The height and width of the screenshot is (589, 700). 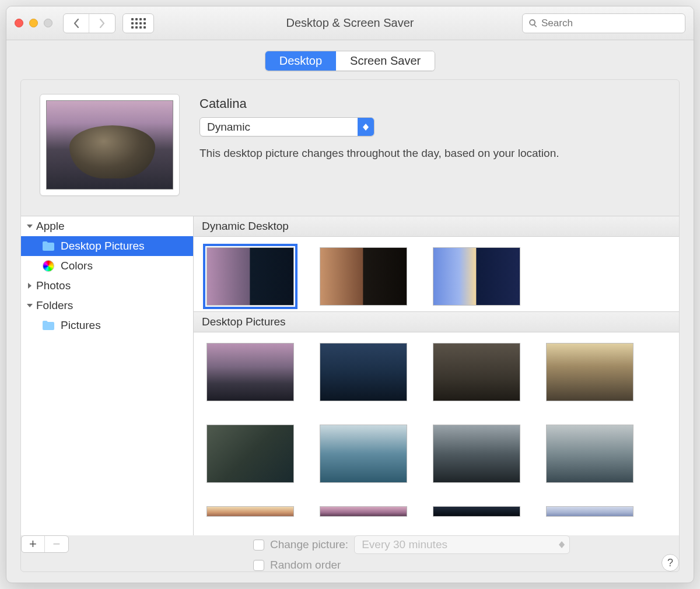 What do you see at coordinates (385, 61) in the screenshot?
I see `tab-screensaver: Screen Saver` at bounding box center [385, 61].